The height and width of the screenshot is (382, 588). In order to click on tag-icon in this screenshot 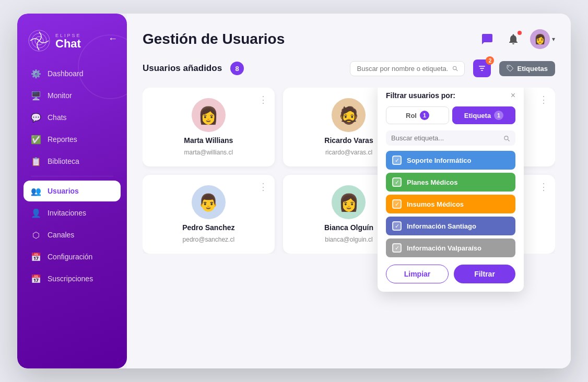, I will do `click(510, 68)`.